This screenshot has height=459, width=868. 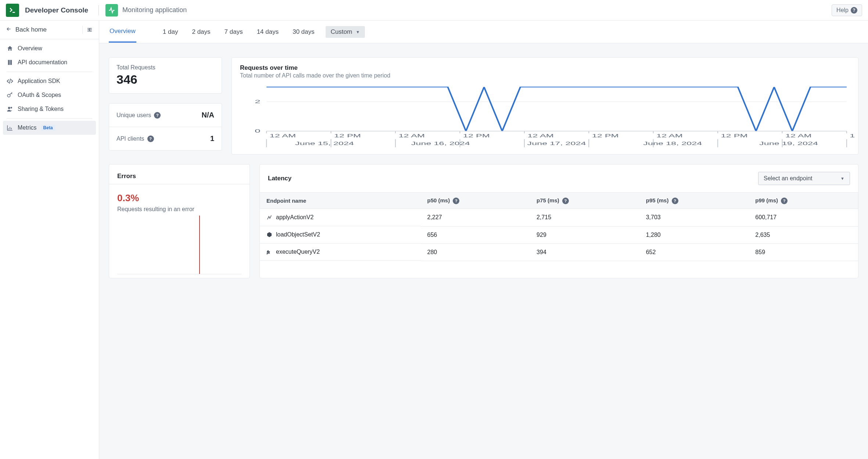 What do you see at coordinates (43, 62) in the screenshot?
I see `sidebar-item-label: API documentation` at bounding box center [43, 62].